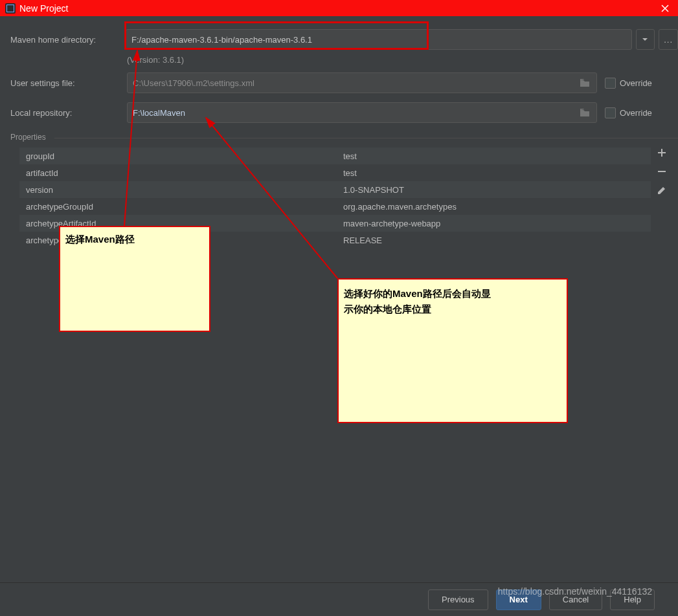 The image size is (678, 616). Describe the element at coordinates (496, 190) in the screenshot. I see `prop-val: 1.0-SNAPSHOT` at that location.